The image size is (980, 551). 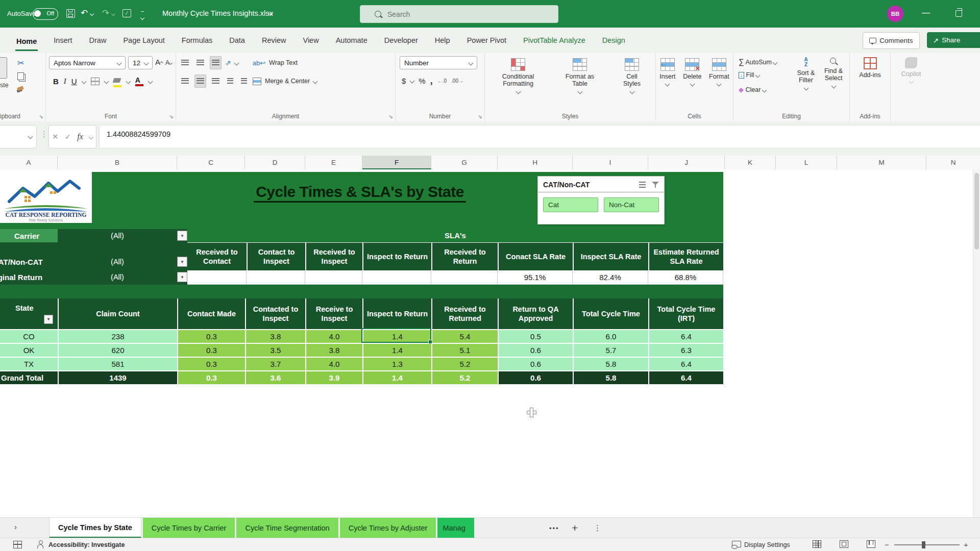 I want to click on fx-dropdown-icon, so click(x=91, y=137).